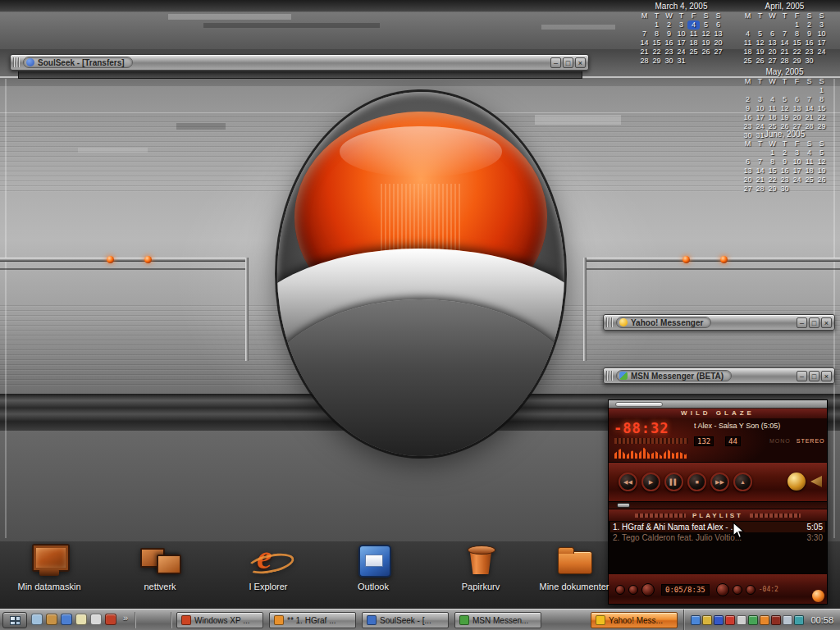  What do you see at coordinates (743, 482) in the screenshot?
I see `eject-button: ▲` at bounding box center [743, 482].